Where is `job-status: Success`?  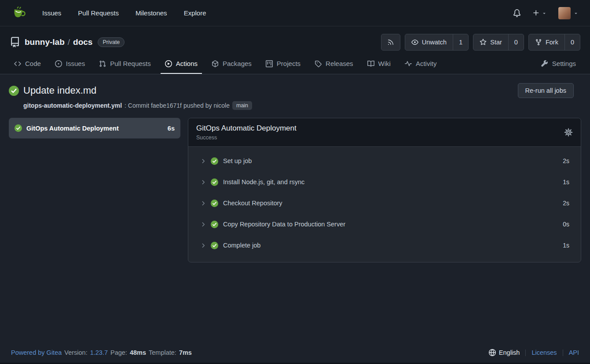 job-status: Success is located at coordinates (246, 138).